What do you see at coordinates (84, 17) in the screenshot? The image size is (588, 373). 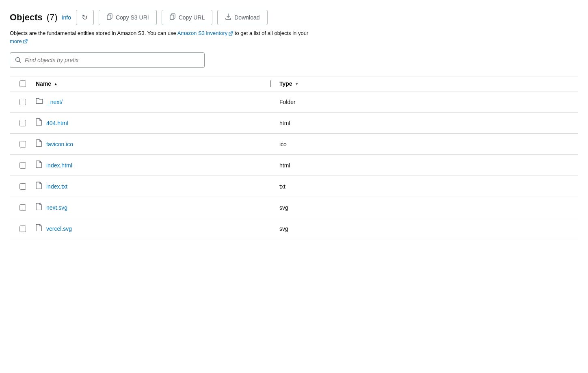 I see `refresh-icon: ↻` at bounding box center [84, 17].